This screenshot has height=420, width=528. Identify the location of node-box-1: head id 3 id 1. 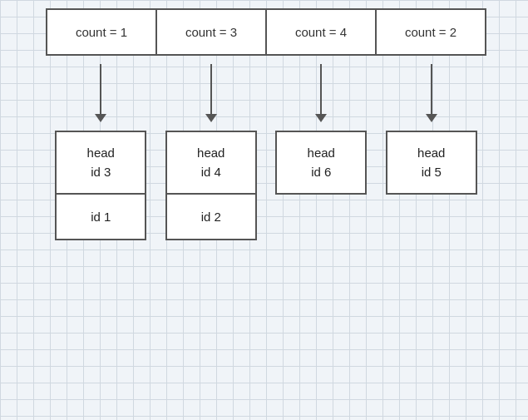
(101, 185).